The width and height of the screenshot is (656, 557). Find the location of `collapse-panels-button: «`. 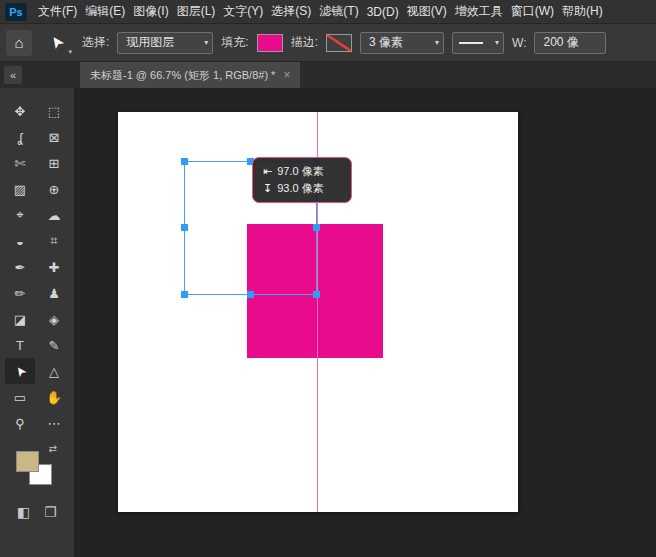

collapse-panels-button: « is located at coordinates (13, 75).